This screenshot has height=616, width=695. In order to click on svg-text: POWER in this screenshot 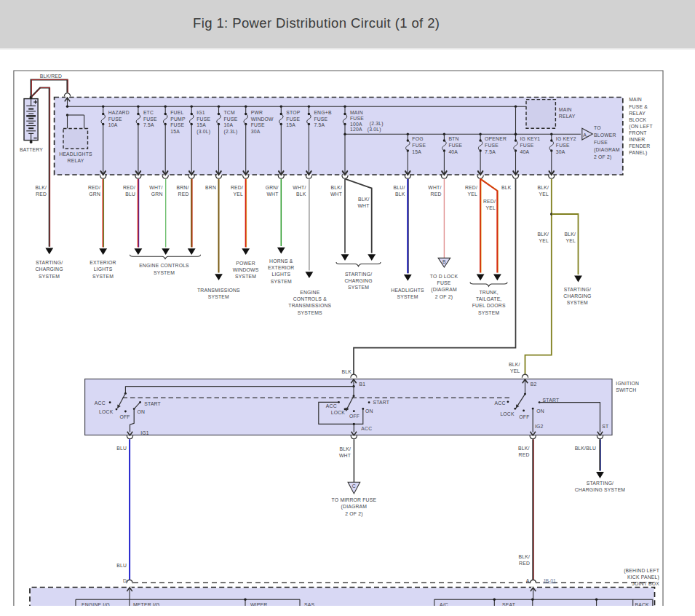, I will do `click(246, 264)`.